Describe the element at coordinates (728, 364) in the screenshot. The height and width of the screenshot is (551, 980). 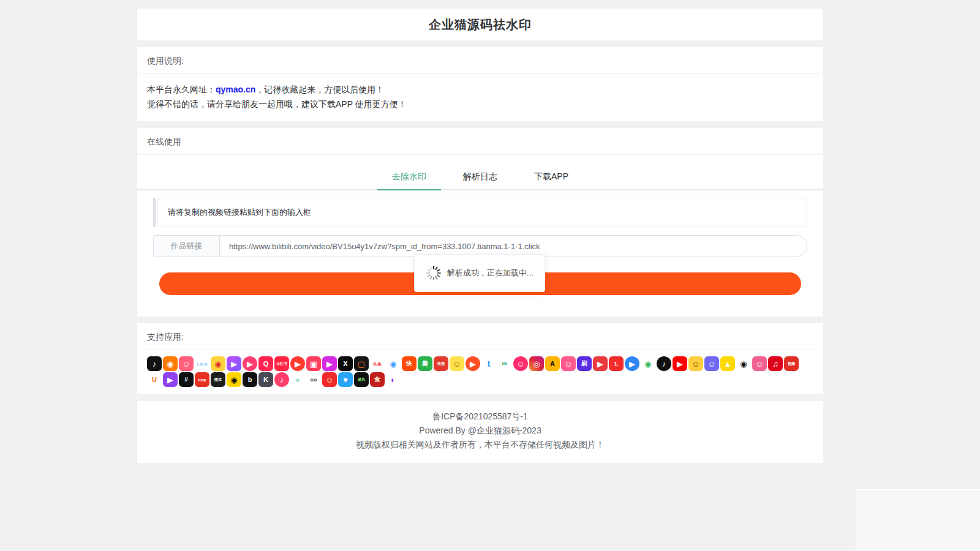
I see `app-icon-lishipin: ▲` at that location.